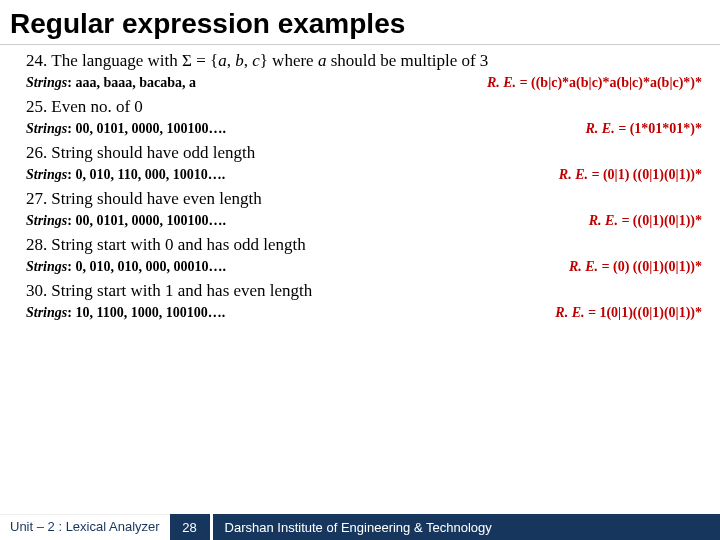  I want to click on example-row: Strings: 0, 010, 110, 000, 10010….R. E. …, so click(364, 174).